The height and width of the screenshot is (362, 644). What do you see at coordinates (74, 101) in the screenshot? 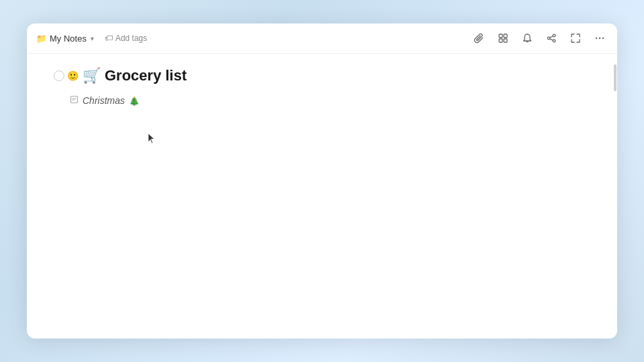
I see `document-icon` at bounding box center [74, 101].